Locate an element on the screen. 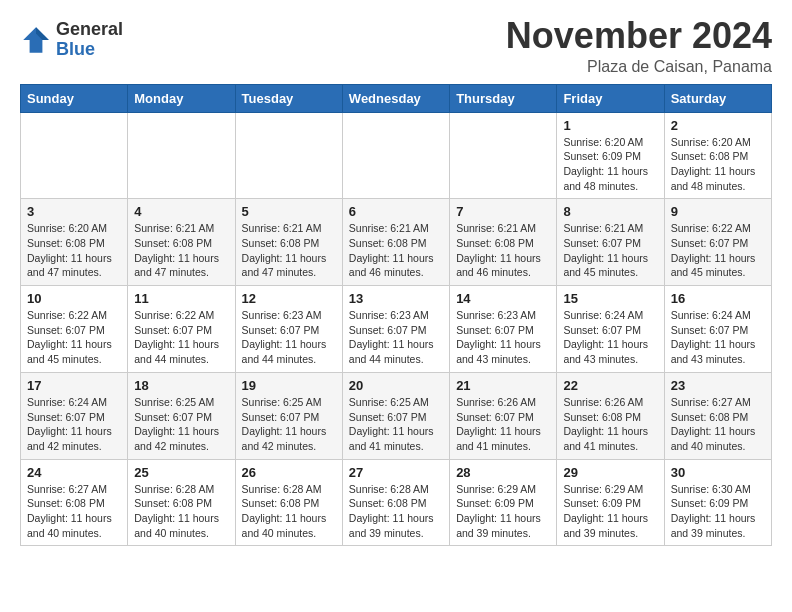 The image size is (792, 612). day-number: 10 is located at coordinates (74, 298).